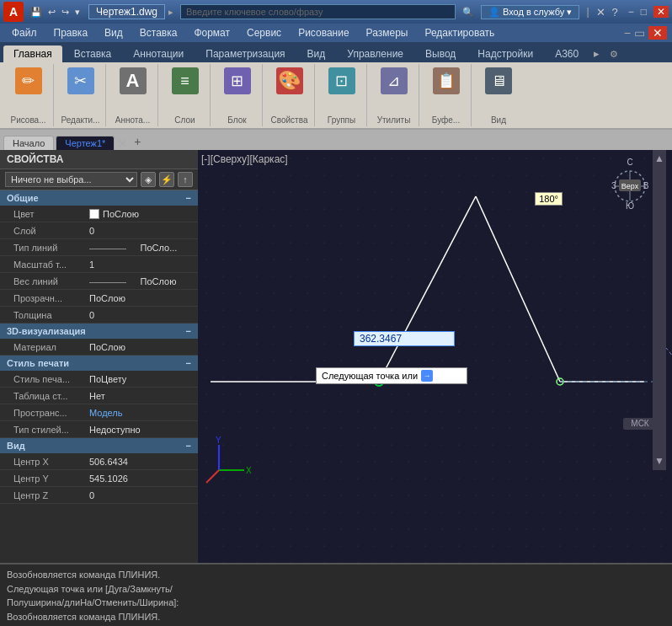 The image size is (672, 626). What do you see at coordinates (140, 379) in the screenshot?
I see `prop-printstyle-value: ПоЦвету` at bounding box center [140, 379].